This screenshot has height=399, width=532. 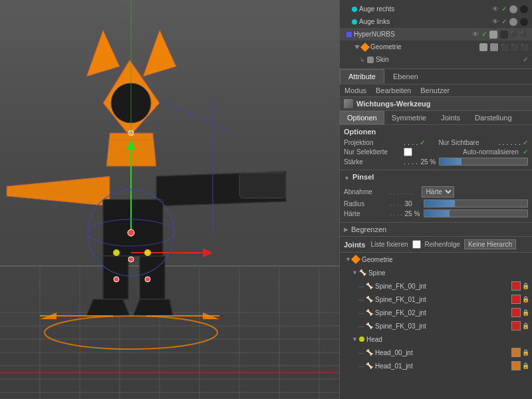 What do you see at coordinates (363, 273) in the screenshot?
I see `spine-icon: 🦴` at bounding box center [363, 273].